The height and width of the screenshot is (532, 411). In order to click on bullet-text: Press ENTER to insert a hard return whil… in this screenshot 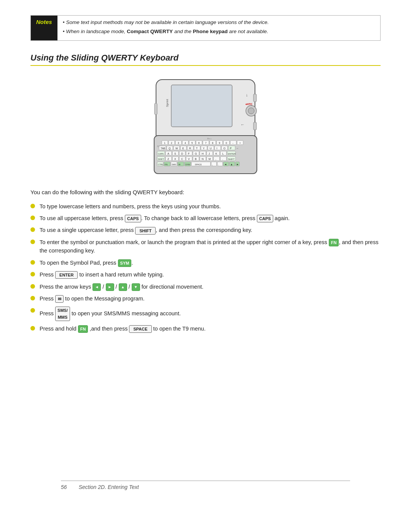, I will do `click(210, 275)`.